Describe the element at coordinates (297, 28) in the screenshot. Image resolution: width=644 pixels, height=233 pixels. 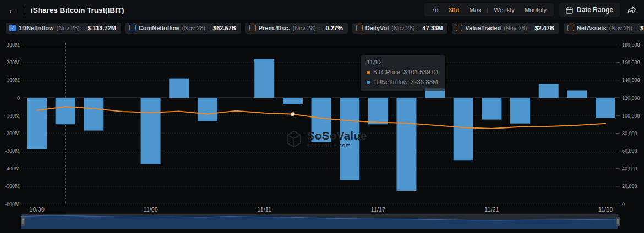
I see `stat-chip-prem-dsc: Prem./Dsc.(Nov 28) :-0.27%` at that location.